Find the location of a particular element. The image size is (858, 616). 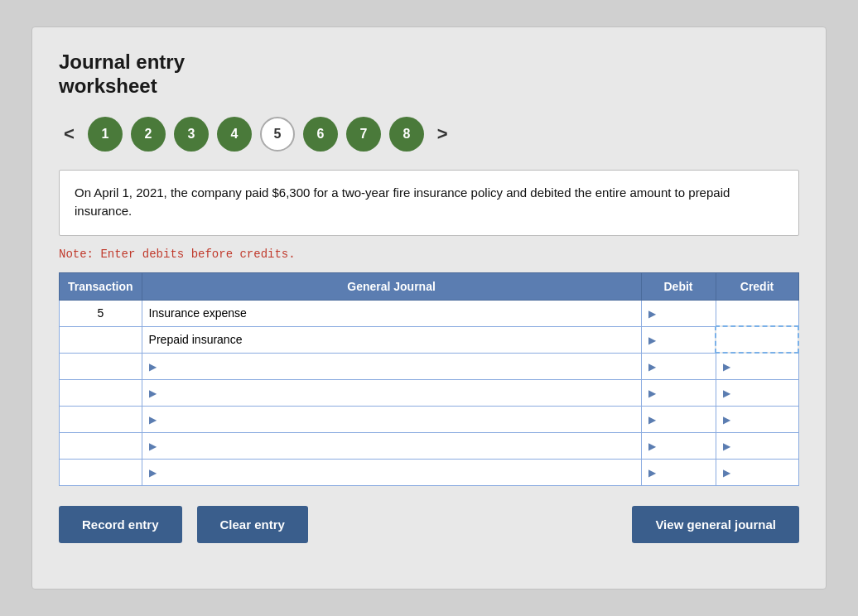

cell-transaction: 5 is located at coordinates (101, 313).